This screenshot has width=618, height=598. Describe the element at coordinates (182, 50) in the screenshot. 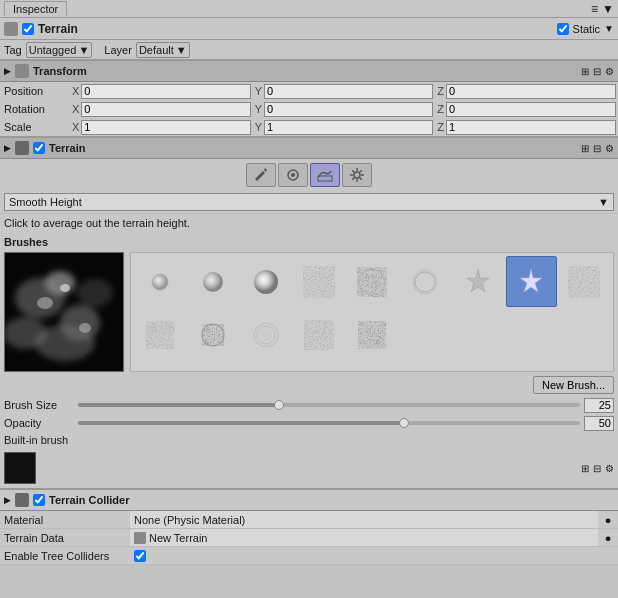

I see `layer-chevron: ▼` at that location.